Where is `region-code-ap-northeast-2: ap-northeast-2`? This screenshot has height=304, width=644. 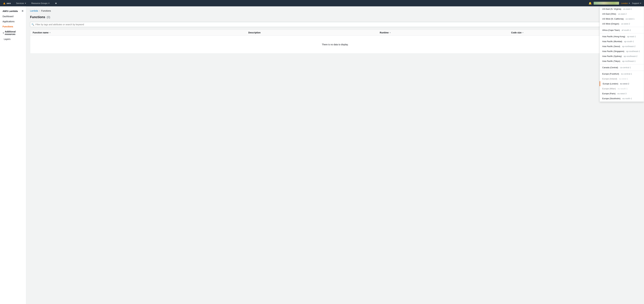 region-code-ap-northeast-2: ap-northeast-2 is located at coordinates (629, 46).